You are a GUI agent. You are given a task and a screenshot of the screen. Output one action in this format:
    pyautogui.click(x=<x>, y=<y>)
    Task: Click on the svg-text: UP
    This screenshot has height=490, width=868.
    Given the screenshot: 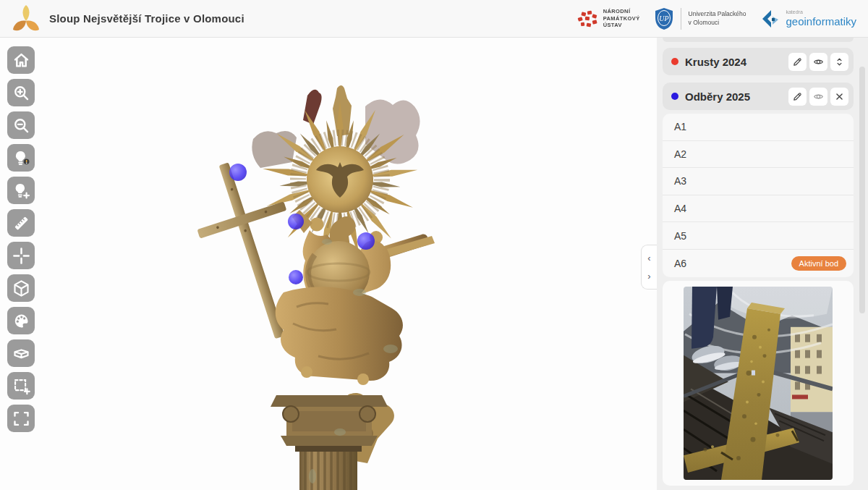 What is the action you would take?
    pyautogui.click(x=664, y=19)
    